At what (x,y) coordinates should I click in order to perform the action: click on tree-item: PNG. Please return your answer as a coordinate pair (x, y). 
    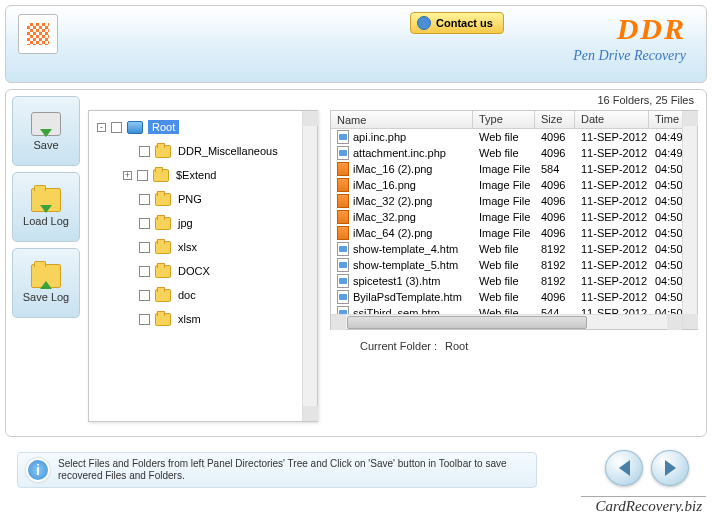
    Looking at the image, I should click on (197, 199).